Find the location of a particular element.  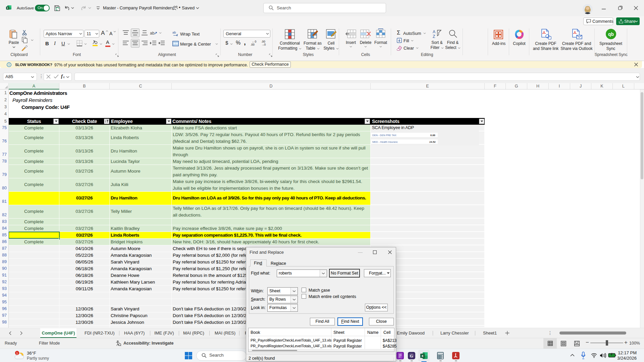

svg-text: G is located at coordinates (411, 356).